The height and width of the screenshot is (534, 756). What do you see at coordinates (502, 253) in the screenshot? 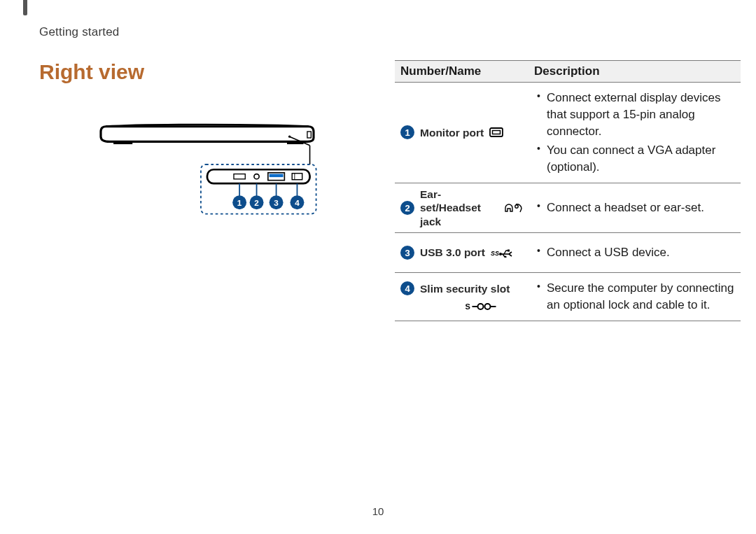
I see `usb-ss-icon: SS` at bounding box center [502, 253].